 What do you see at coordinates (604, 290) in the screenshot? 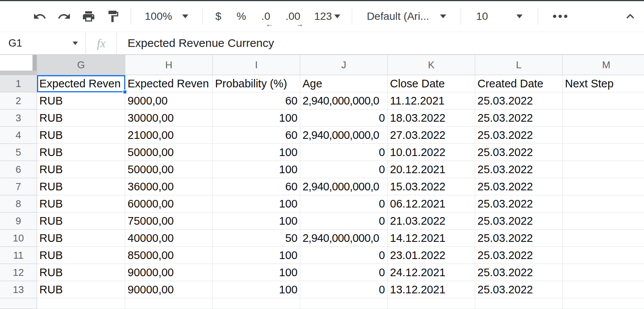
I see `cell-M13` at bounding box center [604, 290].